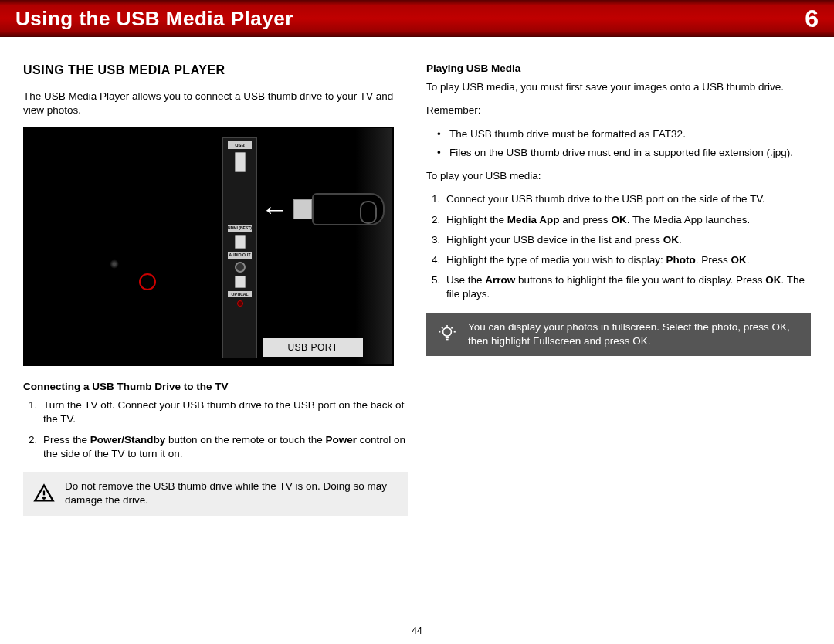 The image size is (834, 644). Describe the element at coordinates (812, 19) in the screenshot. I see `chapter-number: 6` at that location.